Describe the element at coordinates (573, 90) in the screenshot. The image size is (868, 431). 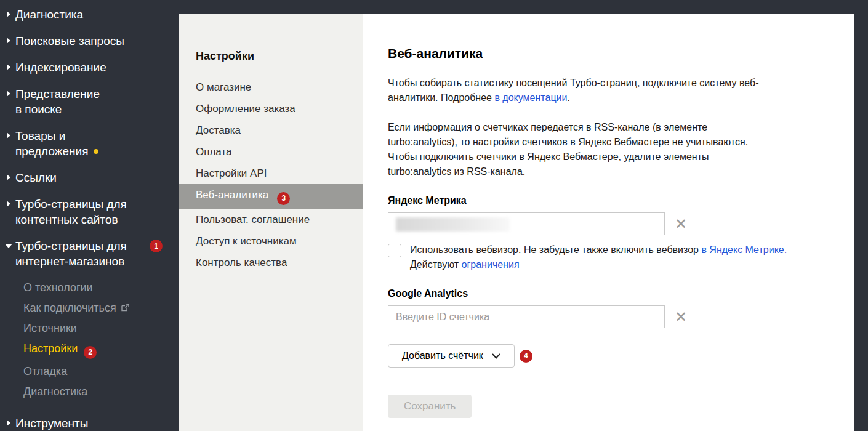
I see `intro-text: Чтобы собирать статистику посещений Турб…` at that location.